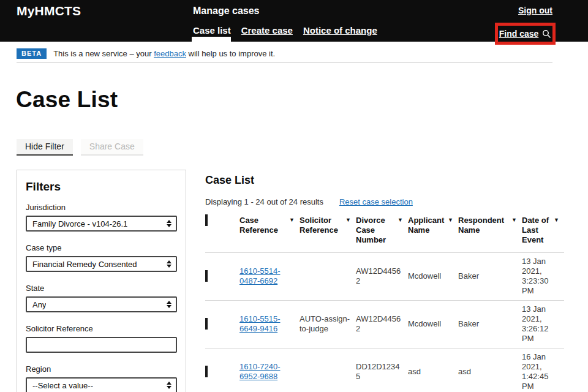  Describe the element at coordinates (104, 54) in the screenshot. I see `beta-text-before: This is a new service – your` at that location.